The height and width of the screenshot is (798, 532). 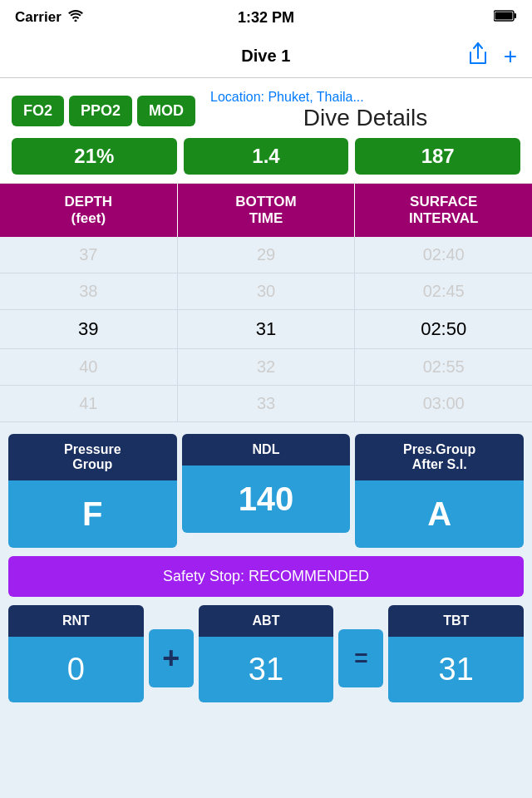 I want to click on safety-stop: Safety Stop: RECOMMENDED, so click(x=266, y=577).